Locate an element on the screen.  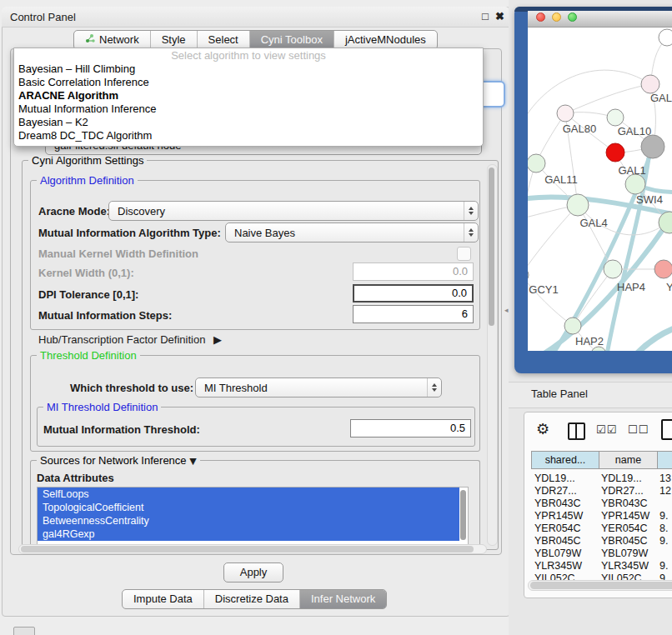
sources-group-title: Sources for Network Inference ▼ is located at coordinates (118, 460).